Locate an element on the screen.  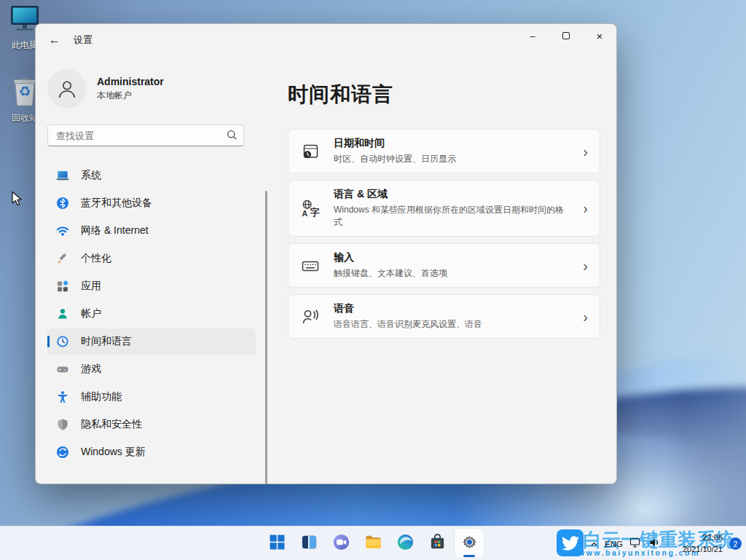
sidebar-item-label: 游戏 is located at coordinates (91, 369).